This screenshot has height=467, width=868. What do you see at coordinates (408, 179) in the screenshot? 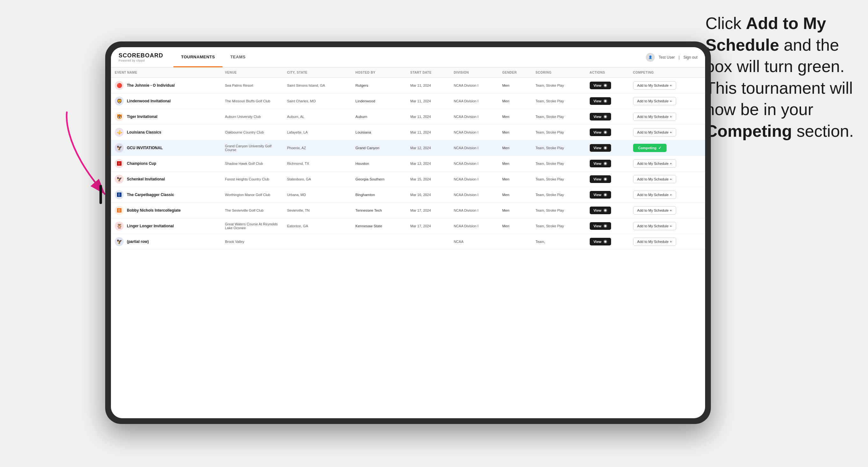
I see `table-row: 🦅 Schenkel Invitational Forest Heights C…` at bounding box center [408, 179].